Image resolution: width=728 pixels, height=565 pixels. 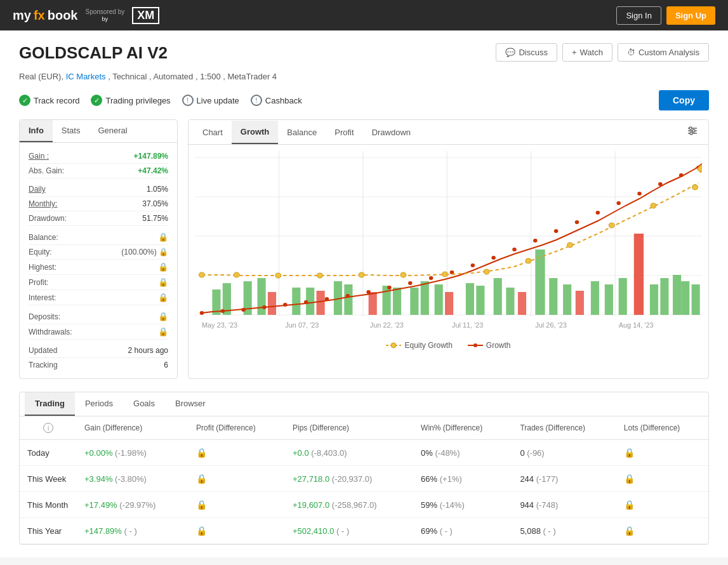 I want to click on lots-month: 🔒, so click(x=663, y=505).